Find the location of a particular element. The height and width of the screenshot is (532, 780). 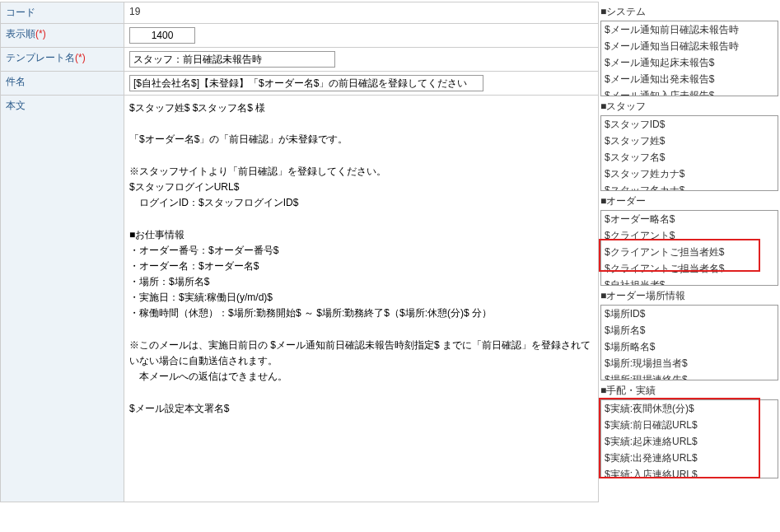

code-value: 19 is located at coordinates (362, 13).